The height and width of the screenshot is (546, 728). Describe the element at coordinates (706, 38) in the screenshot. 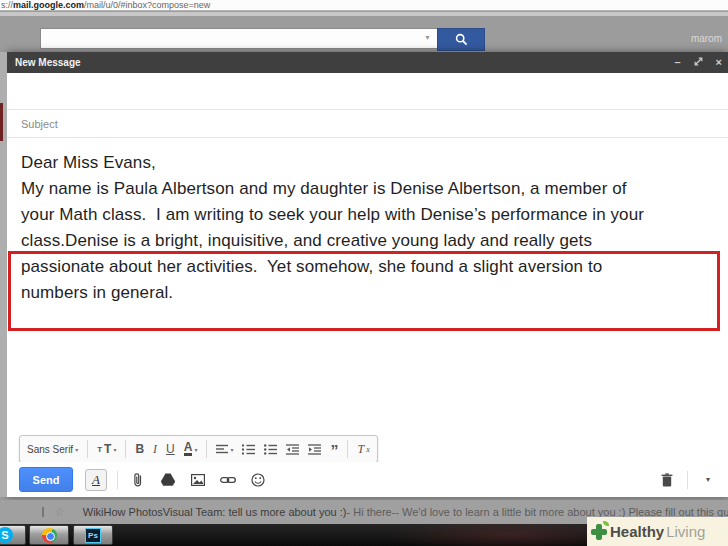

I see `account-name: marom` at that location.